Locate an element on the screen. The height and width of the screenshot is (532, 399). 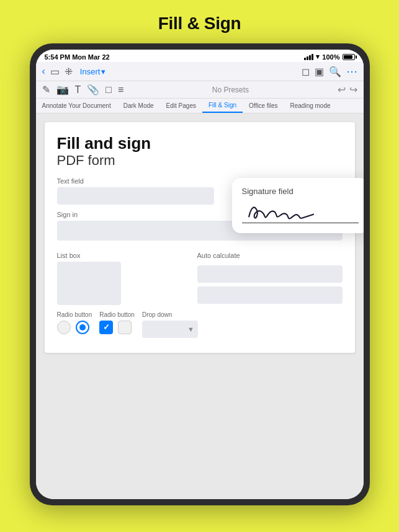
annotate-icon: ✎ is located at coordinates (46, 89).